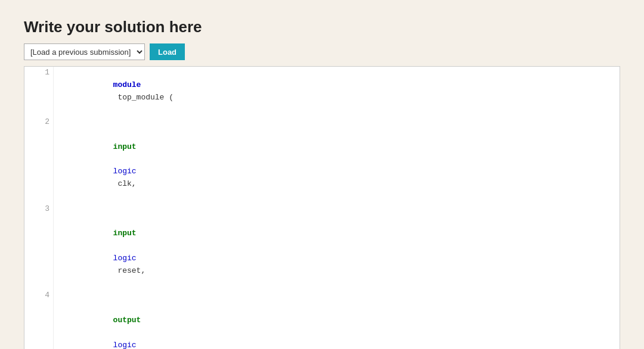 Image resolution: width=644 pixels, height=349 pixels. What do you see at coordinates (85, 52) in the screenshot?
I see `submission-select: [Load a previous submission]` at bounding box center [85, 52].